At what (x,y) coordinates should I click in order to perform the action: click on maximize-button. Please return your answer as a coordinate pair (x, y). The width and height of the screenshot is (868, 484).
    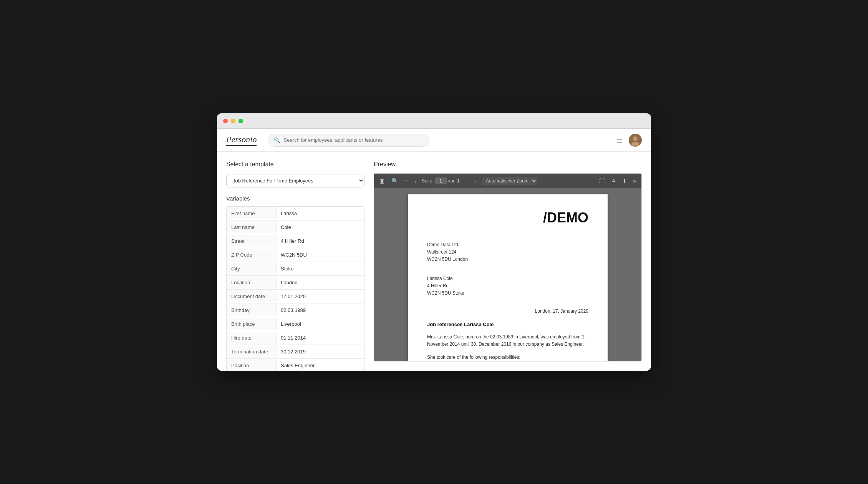
    Looking at the image, I should click on (241, 121).